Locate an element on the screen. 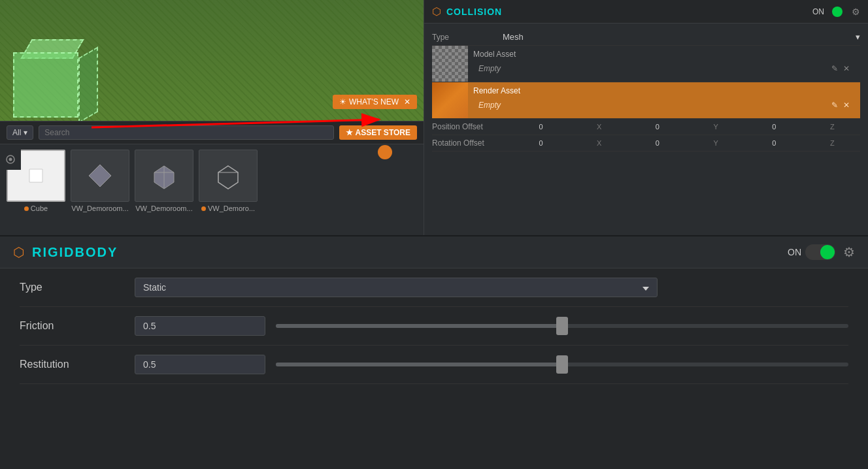  asset-grid: Cube VW_Demoroom... is located at coordinates (212, 181).